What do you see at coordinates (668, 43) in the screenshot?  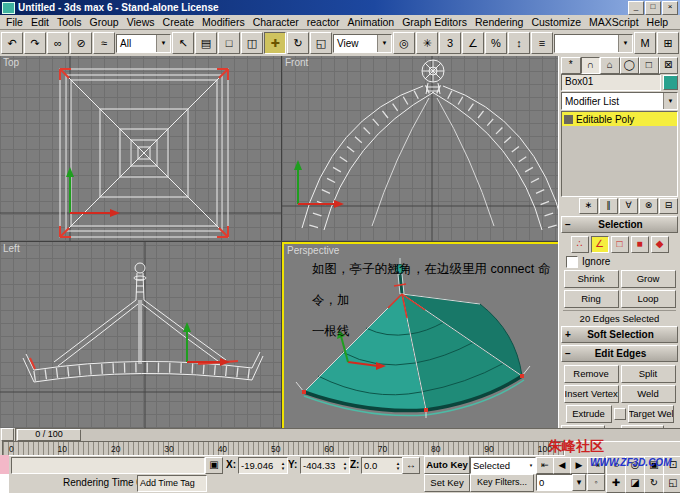 I see `align-icon: ⊞` at bounding box center [668, 43].